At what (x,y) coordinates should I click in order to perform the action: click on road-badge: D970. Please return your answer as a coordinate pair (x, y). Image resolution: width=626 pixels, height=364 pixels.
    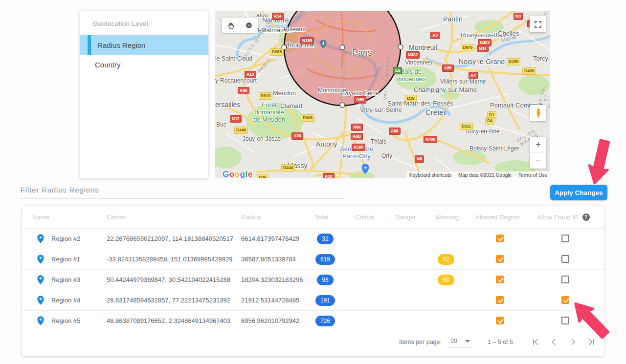
    Looking at the image, I should click on (468, 48).